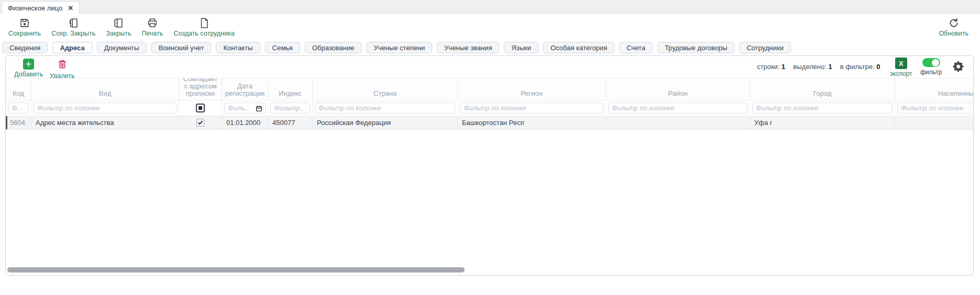 This screenshot has width=980, height=295. I want to click on close-tab-icon: ✕, so click(70, 8).